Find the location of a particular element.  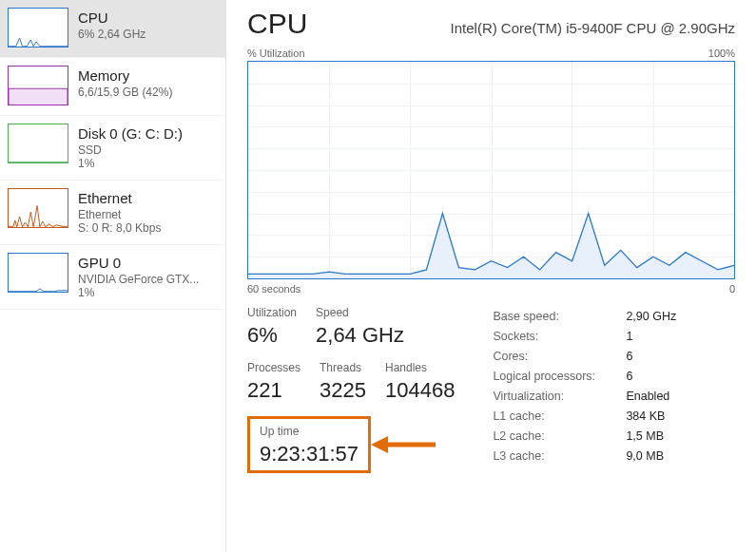

sidebar-item-title: GPU 0 is located at coordinates (139, 262).